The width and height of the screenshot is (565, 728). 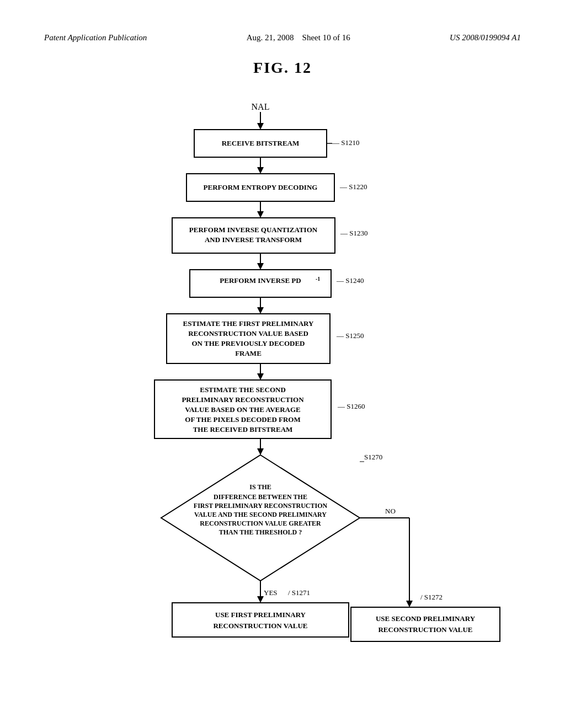 What do you see at coordinates (260, 620) in the screenshot?
I see `box-s1271` at bounding box center [260, 620].